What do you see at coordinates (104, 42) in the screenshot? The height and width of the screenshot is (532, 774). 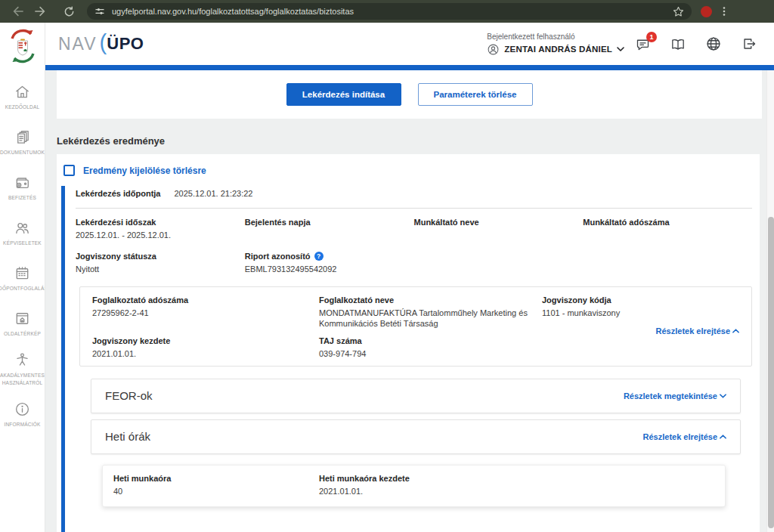 I see `logo-paren: (` at bounding box center [104, 42].